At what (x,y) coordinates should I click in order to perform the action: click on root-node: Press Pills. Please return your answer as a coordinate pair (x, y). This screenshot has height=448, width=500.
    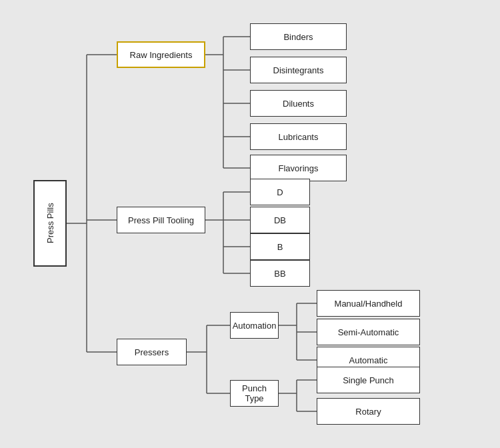
    Looking at the image, I should click on (50, 223).